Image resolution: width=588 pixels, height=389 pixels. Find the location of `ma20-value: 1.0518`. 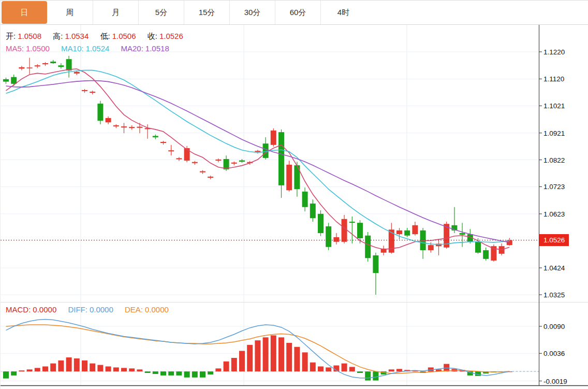

ma20-value: 1.0518 is located at coordinates (157, 49).